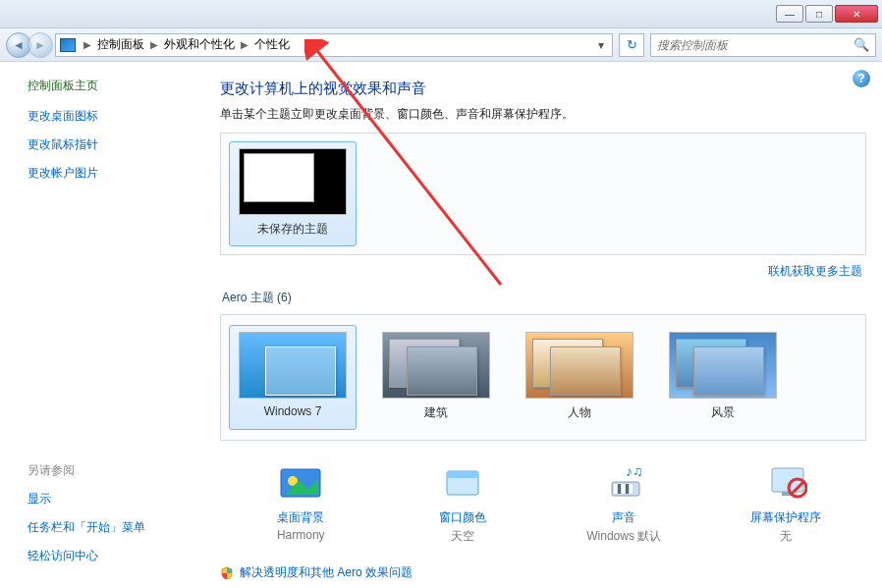 This screenshot has height=588, width=882. Describe the element at coordinates (293, 377) in the screenshot. I see `theme-windows7: Windows 7` at that location.